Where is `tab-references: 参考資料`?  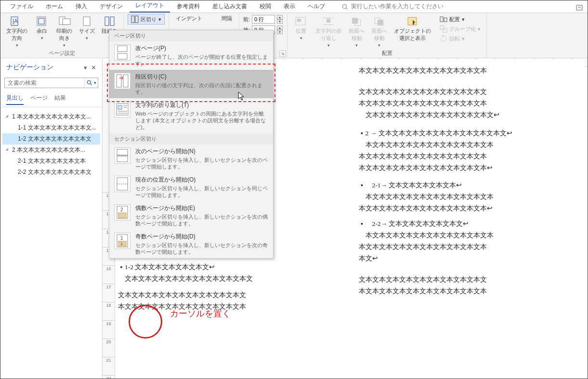 tab-references: 参考資料 is located at coordinates (188, 7).